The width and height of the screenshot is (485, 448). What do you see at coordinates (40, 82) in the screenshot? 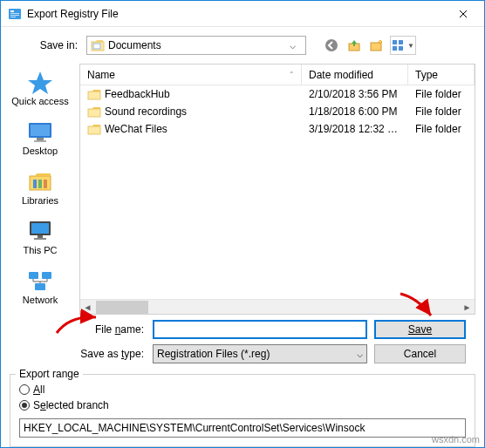
I see `quick-access-icon` at bounding box center [40, 82].